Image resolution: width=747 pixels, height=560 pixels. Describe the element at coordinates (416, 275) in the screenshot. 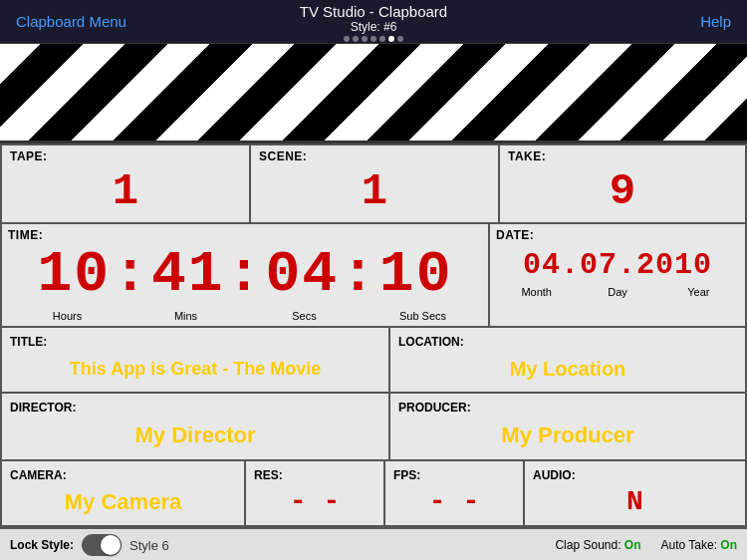

I see `time-subsecs: 10` at that location.